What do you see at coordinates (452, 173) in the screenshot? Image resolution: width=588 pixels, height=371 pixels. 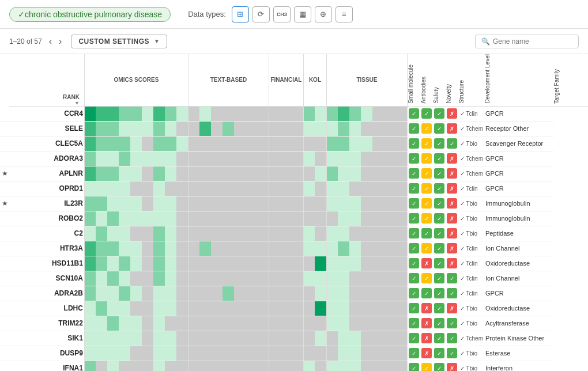 I see `check-cell-3: ✗` at bounding box center [452, 173].